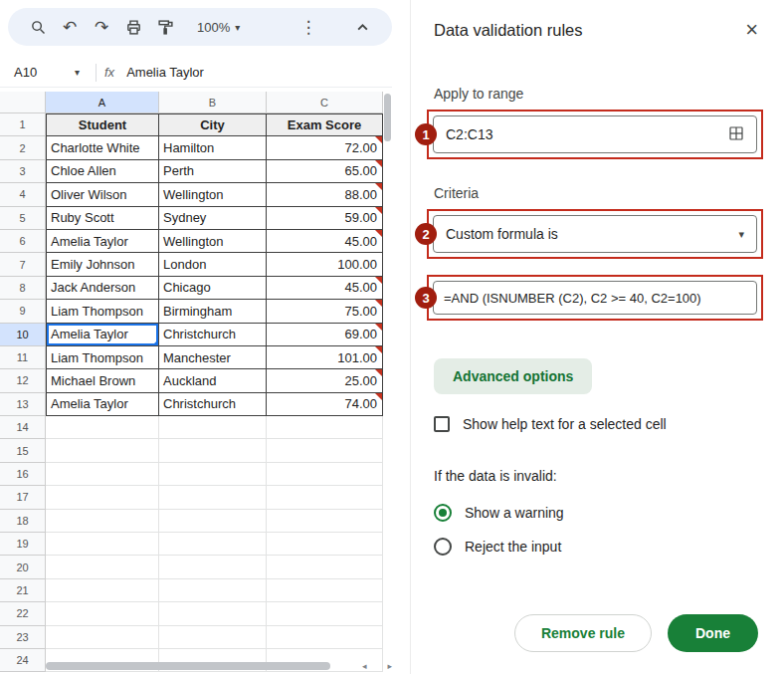 Image resolution: width=784 pixels, height=674 pixels. What do you see at coordinates (181, 667) in the screenshot?
I see `horizontal-scrollbar` at bounding box center [181, 667].